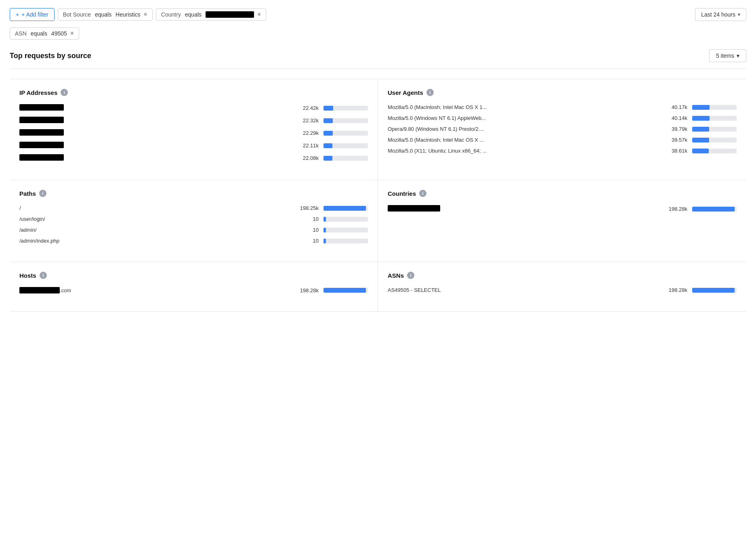 The height and width of the screenshot is (549, 756). I want to click on items-count-chevron: ▾, so click(738, 56).